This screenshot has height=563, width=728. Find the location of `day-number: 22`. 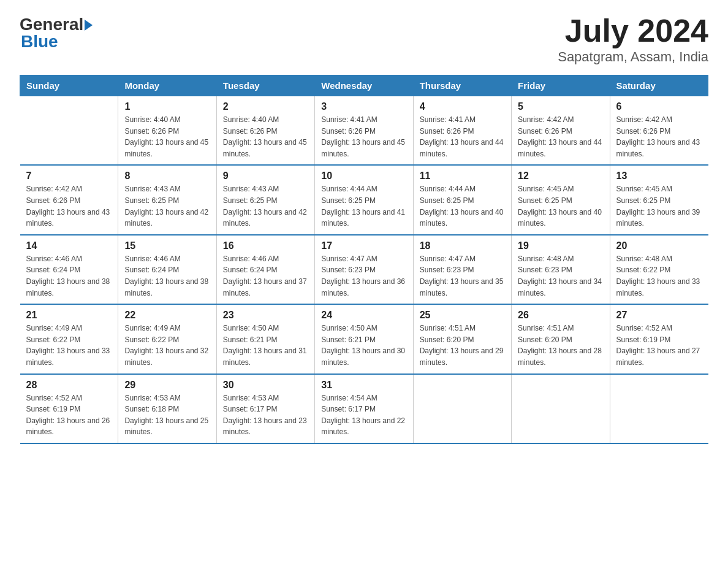

day-number: 22 is located at coordinates (167, 315).